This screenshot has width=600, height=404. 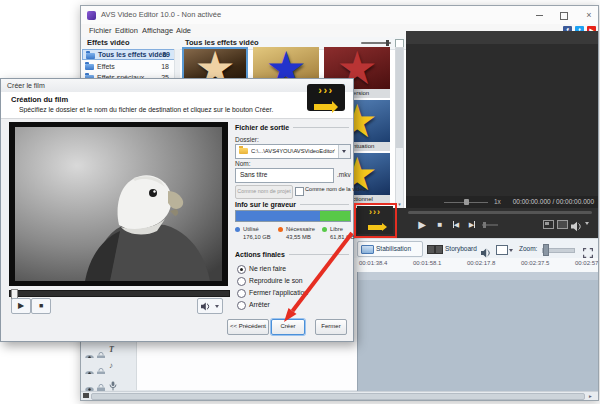 What do you see at coordinates (587, 263) in the screenshot?
I see `ruler-tick: 00:02:57.2` at bounding box center [587, 263].